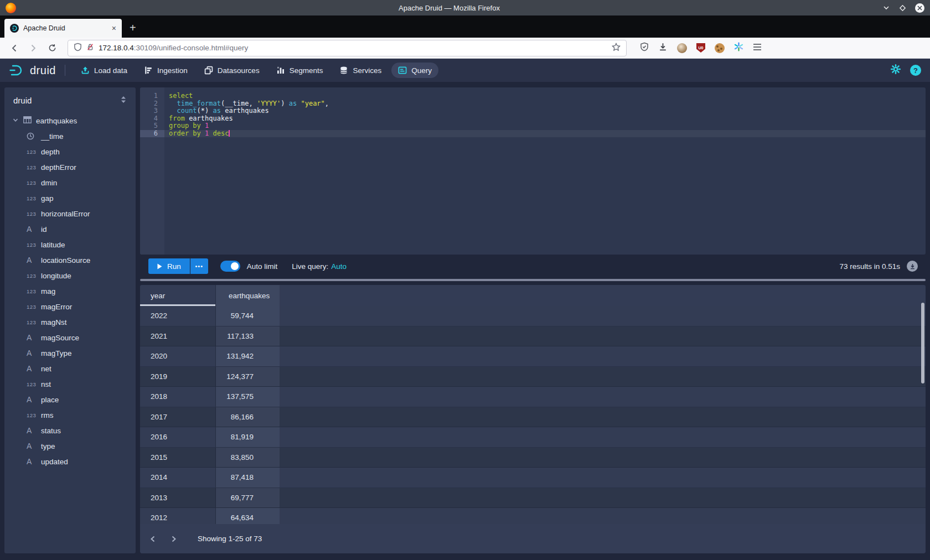  I want to click on help-icon: ?, so click(916, 70).